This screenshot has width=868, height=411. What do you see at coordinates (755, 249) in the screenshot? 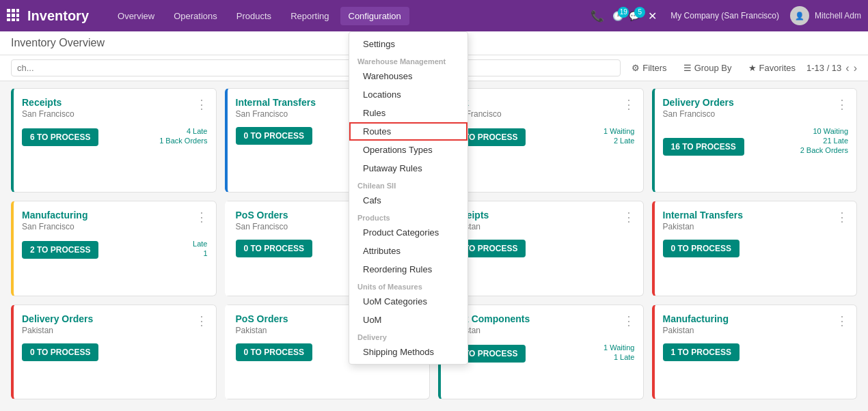
I see `card-item: Internal Transfers Pakistan ⋮ 0 TO PROCE…` at bounding box center [755, 249].